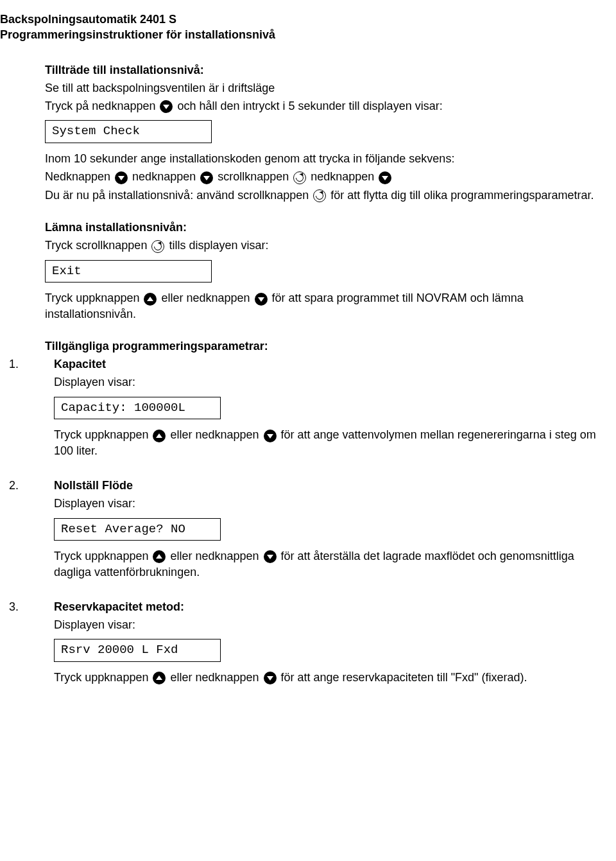 The image size is (616, 861). I want to click on params-title: Tillgängliga programmeringsparametrar:, so click(326, 346).